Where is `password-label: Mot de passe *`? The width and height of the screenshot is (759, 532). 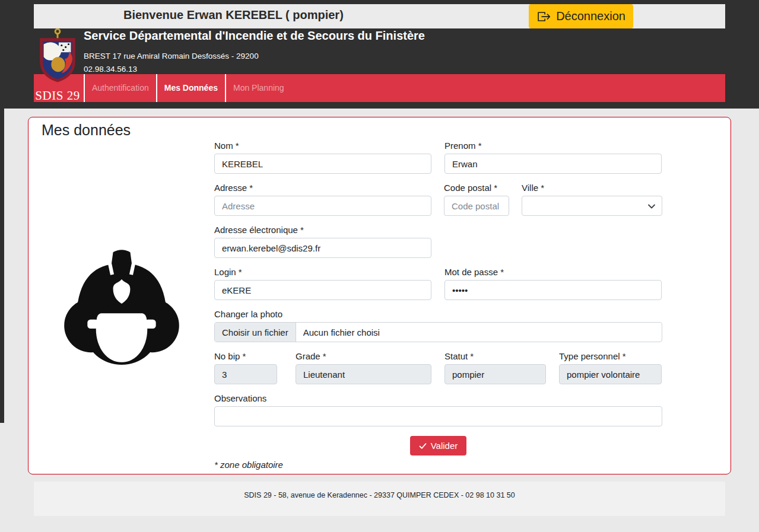 password-label: Mot de passe * is located at coordinates (553, 272).